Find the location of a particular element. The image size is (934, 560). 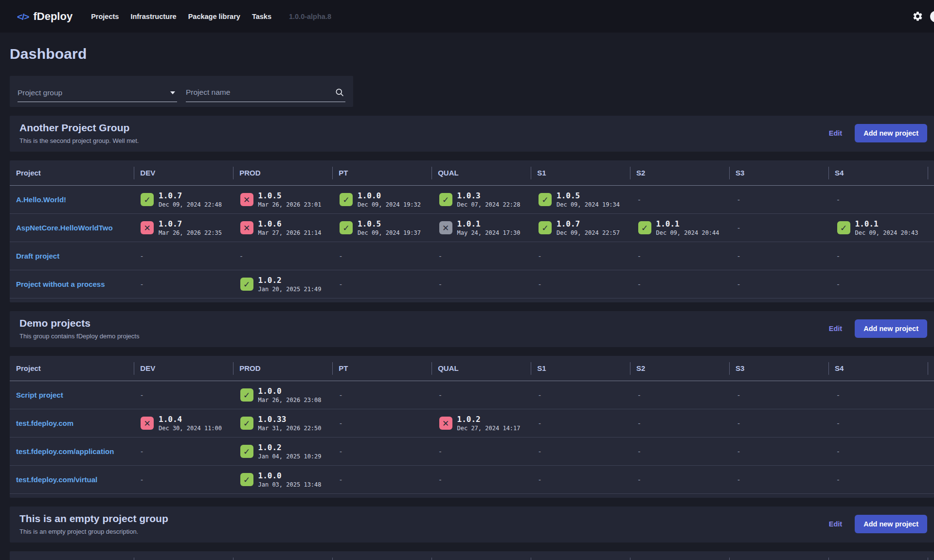

project-link: test.fdeploy.com is located at coordinates (45, 423).